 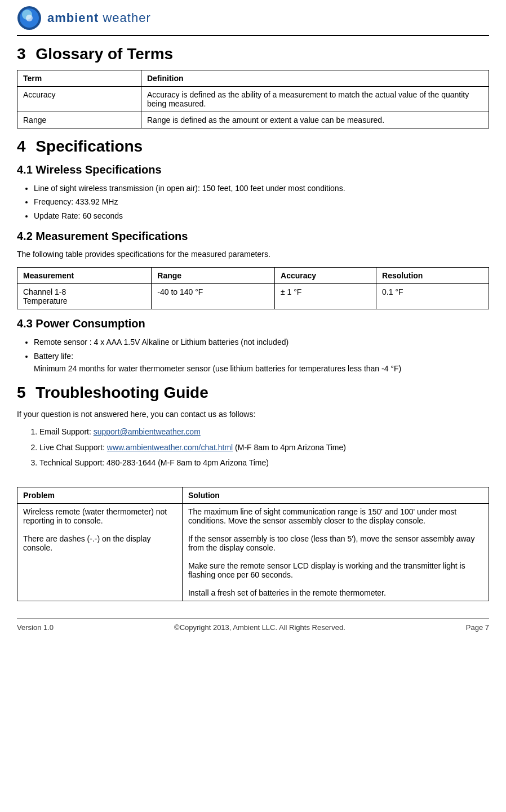 What do you see at coordinates (79, 79) in the screenshot?
I see `glossary-col-term: Term` at bounding box center [79, 79].